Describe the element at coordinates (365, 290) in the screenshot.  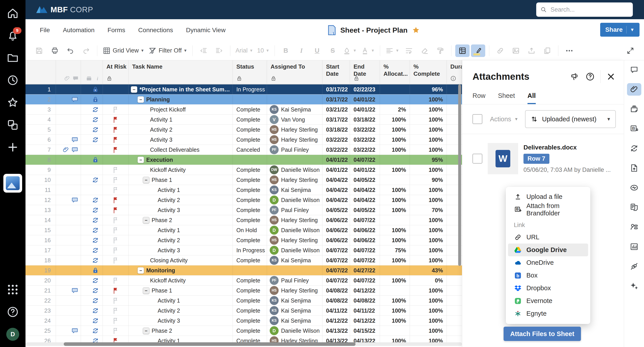
I see `cell-end-date: 04/12/22` at that location.